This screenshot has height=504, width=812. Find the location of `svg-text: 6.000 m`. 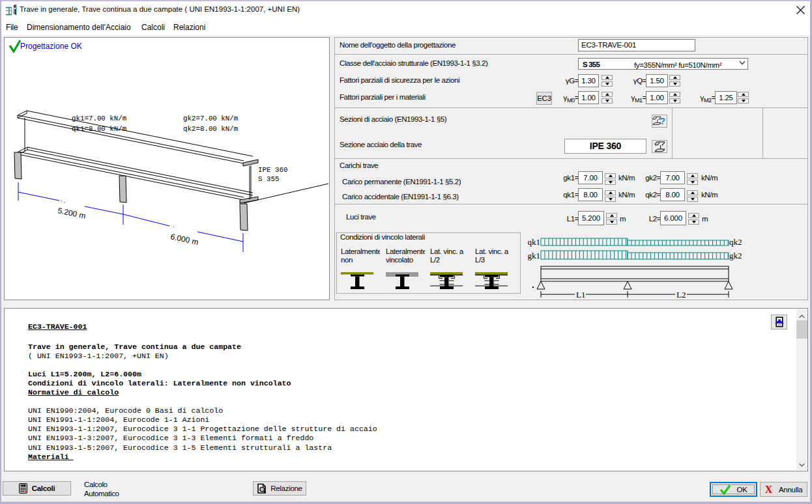

svg-text: 6.000 m is located at coordinates (184, 240).